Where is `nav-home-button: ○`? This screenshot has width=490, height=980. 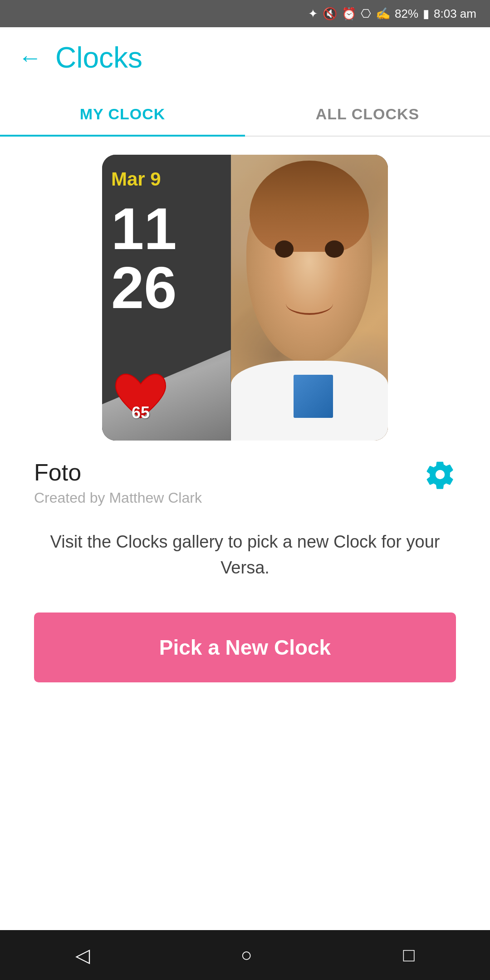 nav-home-button: ○ is located at coordinates (247, 955).